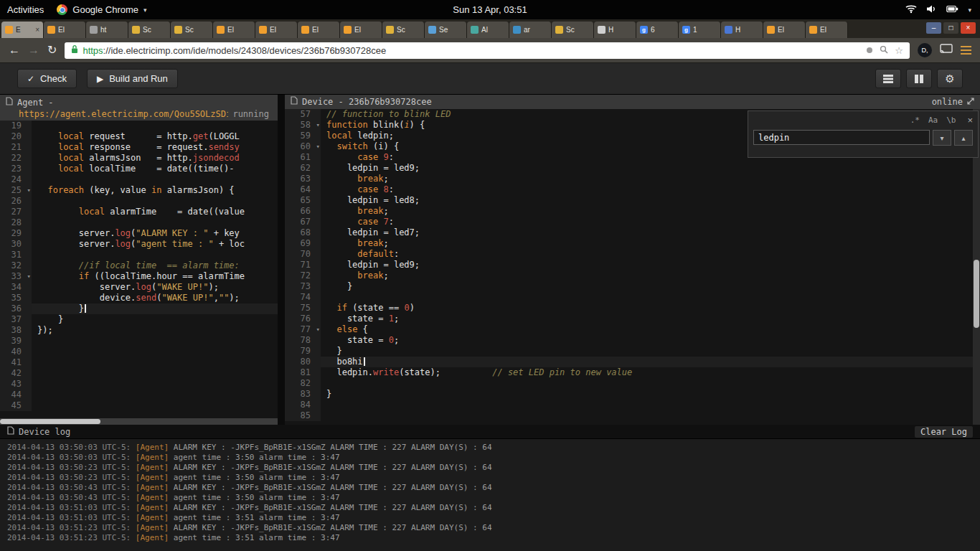 The width and height of the screenshot is (980, 551). What do you see at coordinates (34, 50) in the screenshot?
I see `forward-button: →` at bounding box center [34, 50].